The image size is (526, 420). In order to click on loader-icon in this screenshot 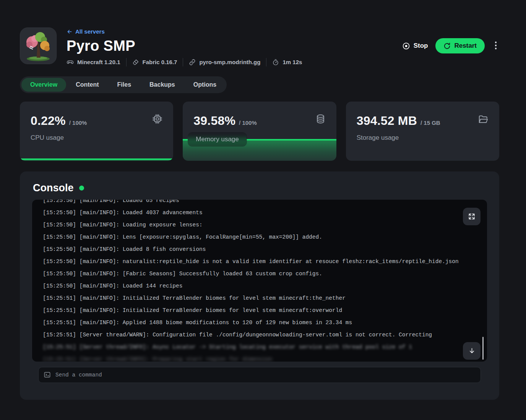, I will do `click(136, 62)`.